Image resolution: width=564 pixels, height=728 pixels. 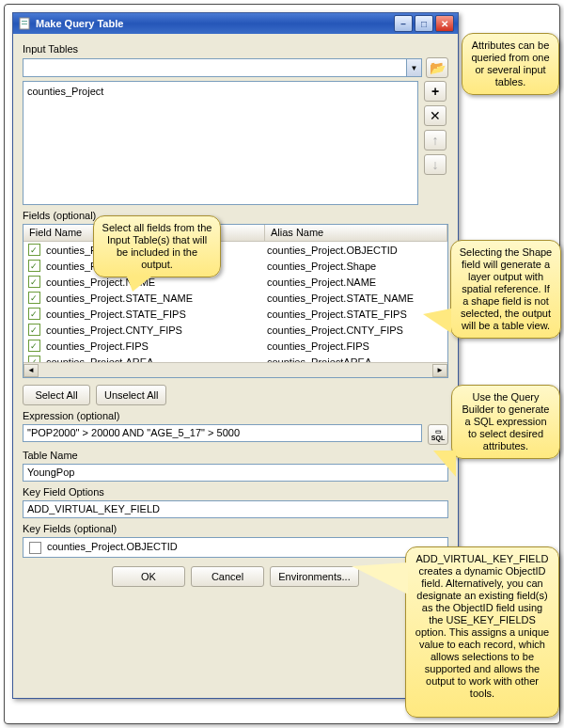 I want to click on table-row: ✓counties_Project.FIPScounties_Project.F…, so click(x=235, y=346).